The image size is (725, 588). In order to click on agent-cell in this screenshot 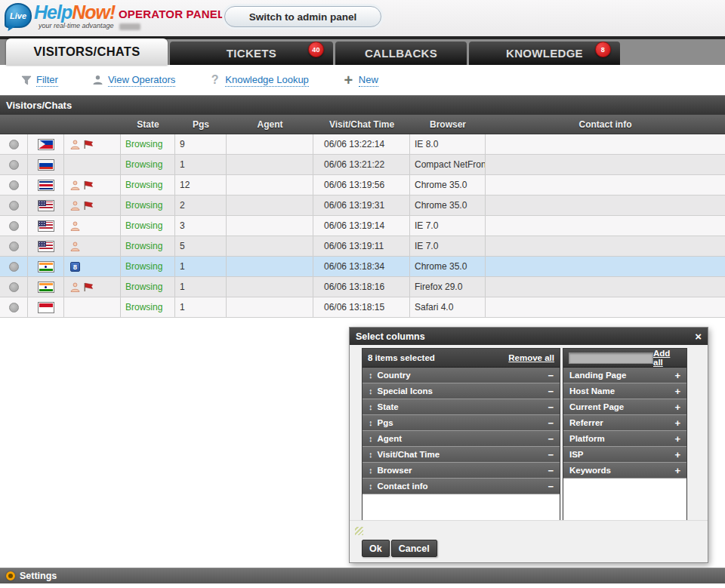, I will do `click(270, 144)`.